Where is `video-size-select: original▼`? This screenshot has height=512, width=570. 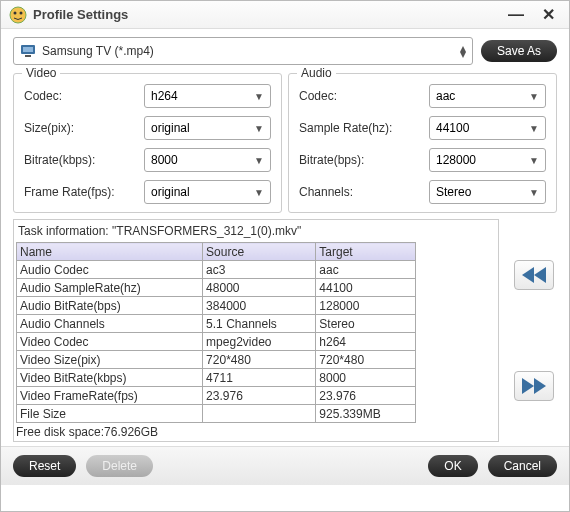 video-size-select: original▼ is located at coordinates (208, 128).